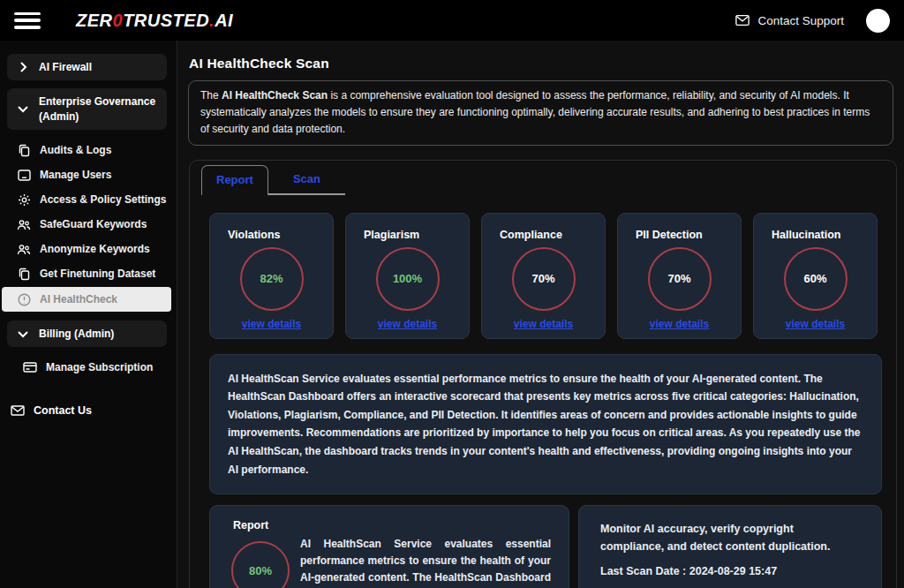 The height and width of the screenshot is (588, 904). I want to click on id-card-icon, so click(24, 175).